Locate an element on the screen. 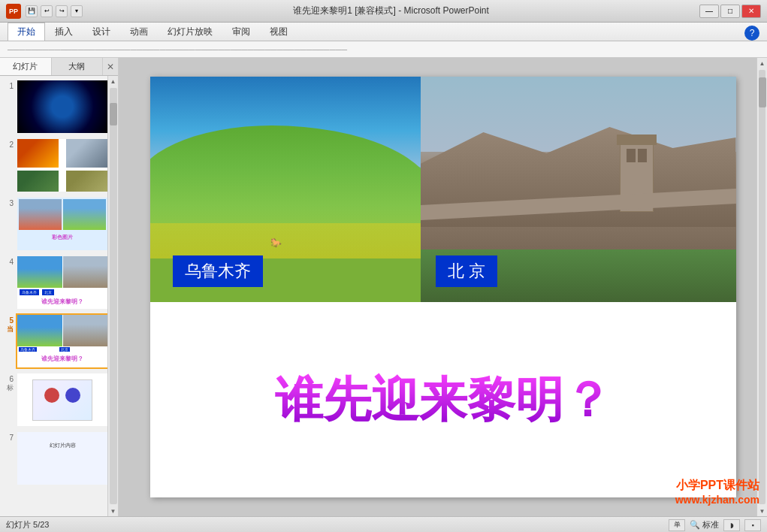  sidebar-scrollbar: ▲ ▼ is located at coordinates (113, 296).